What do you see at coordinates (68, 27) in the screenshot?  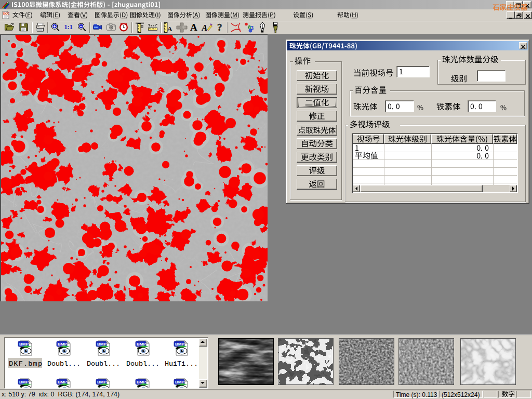 I see `svg-text: 1:1` at bounding box center [68, 27].